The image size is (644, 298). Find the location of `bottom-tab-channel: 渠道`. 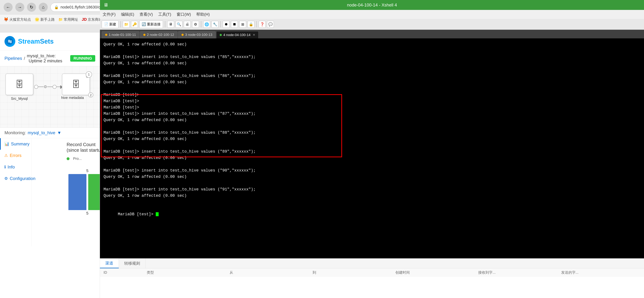

bottom-tab-channel: 渠道 is located at coordinates (110, 263).